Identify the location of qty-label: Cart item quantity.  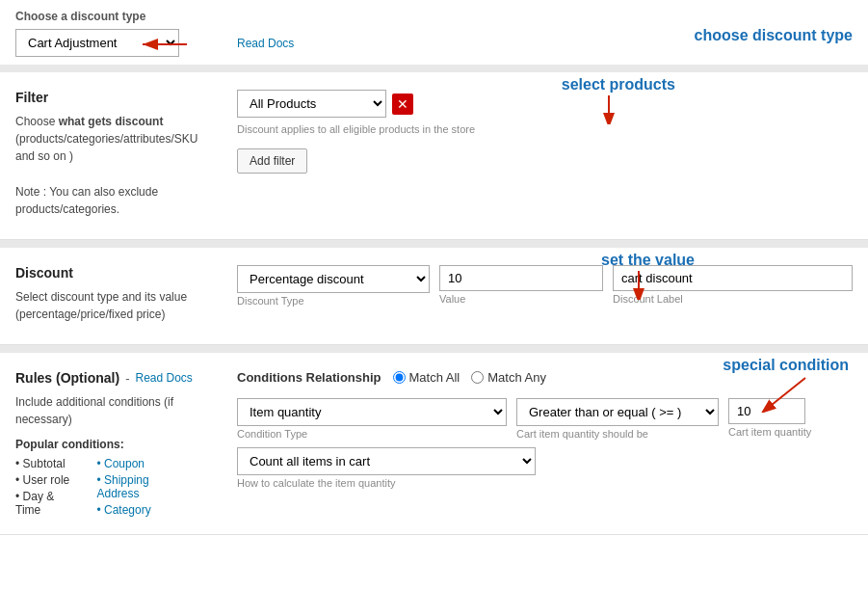
(770, 432).